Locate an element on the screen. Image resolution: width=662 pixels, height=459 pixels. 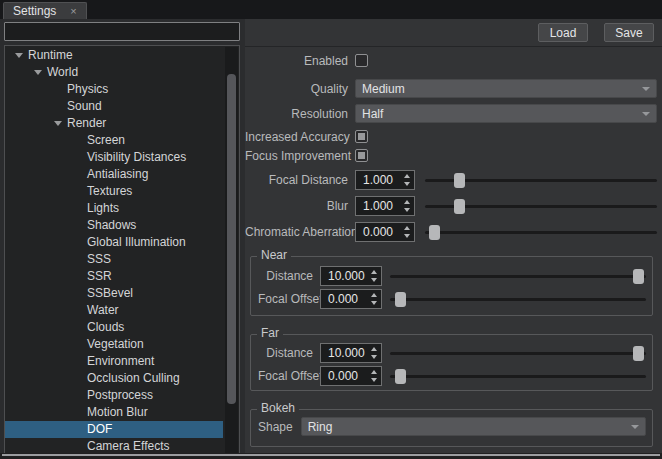
window-bottom-edge is located at coordinates (331, 456).